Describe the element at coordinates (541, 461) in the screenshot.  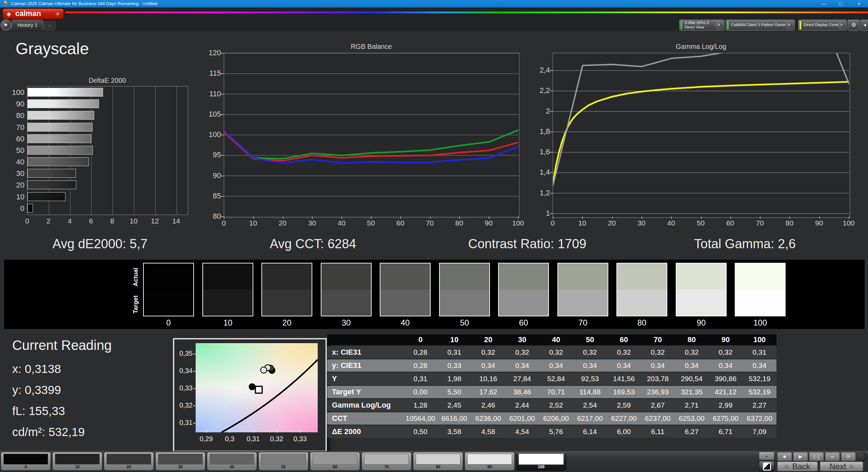
I see `pattern-button-100: 100` at that location.